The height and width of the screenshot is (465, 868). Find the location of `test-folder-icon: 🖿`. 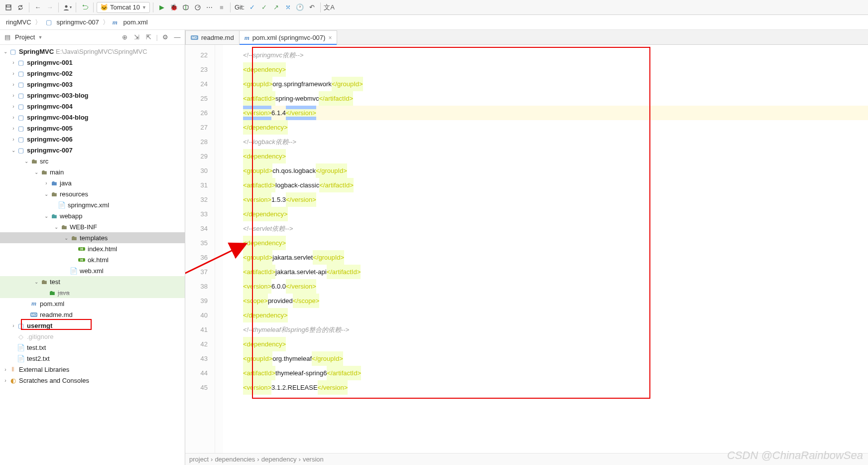

test-folder-icon: 🖿 is located at coordinates (52, 293).